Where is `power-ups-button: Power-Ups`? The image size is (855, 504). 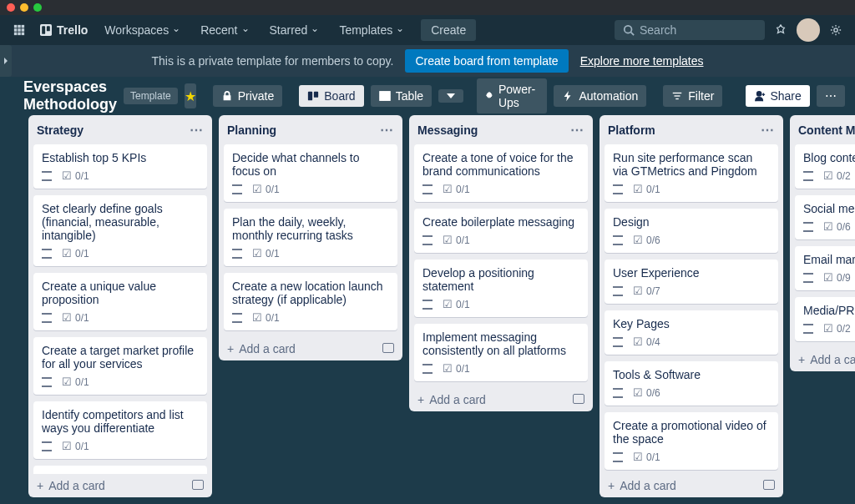
power-ups-button: Power-Ups is located at coordinates (512, 96).